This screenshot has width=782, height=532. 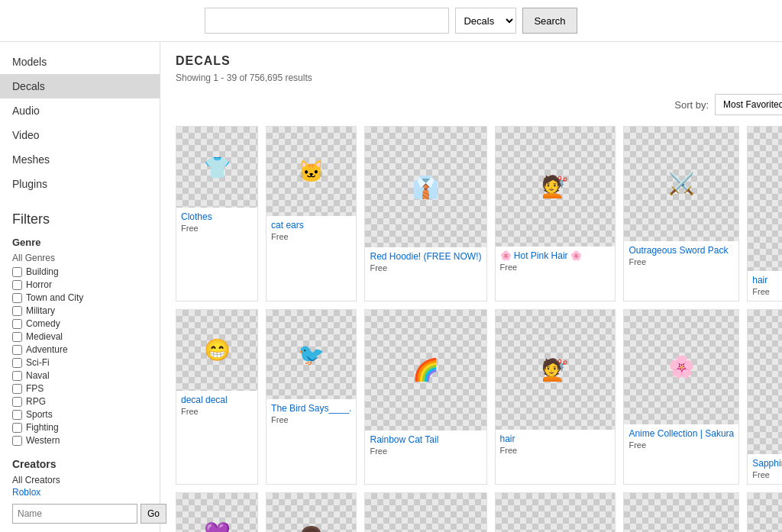 I want to click on item-emoji: ⚔️, so click(x=681, y=183).